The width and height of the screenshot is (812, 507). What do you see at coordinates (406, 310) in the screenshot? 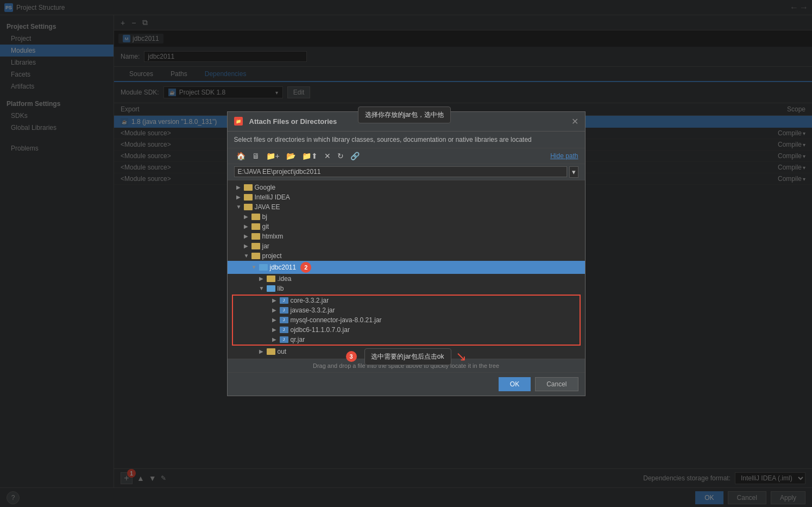
I see `tree-node-javase-jar: ▶ J javase-3.3.2.jar` at bounding box center [406, 310].